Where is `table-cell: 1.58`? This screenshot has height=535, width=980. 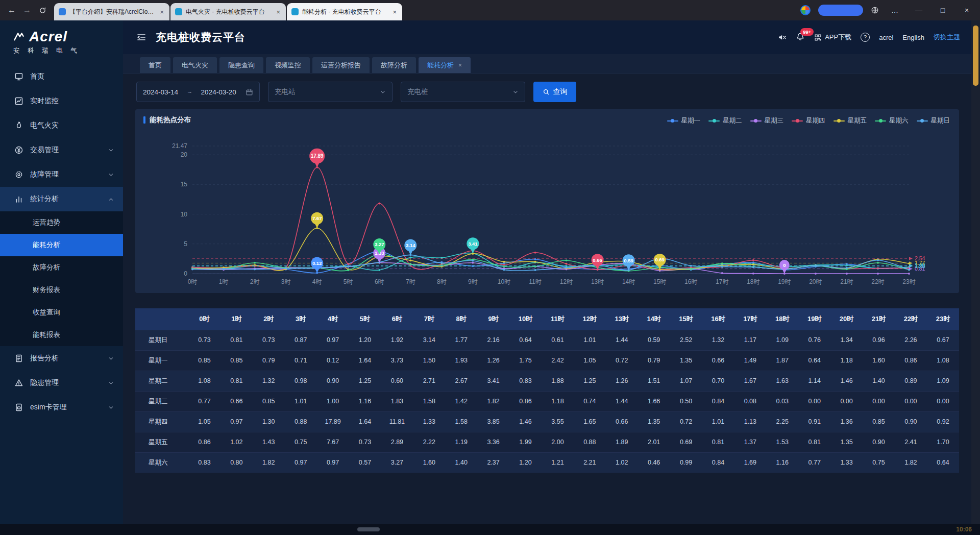
table-cell: 1.58 is located at coordinates (429, 401).